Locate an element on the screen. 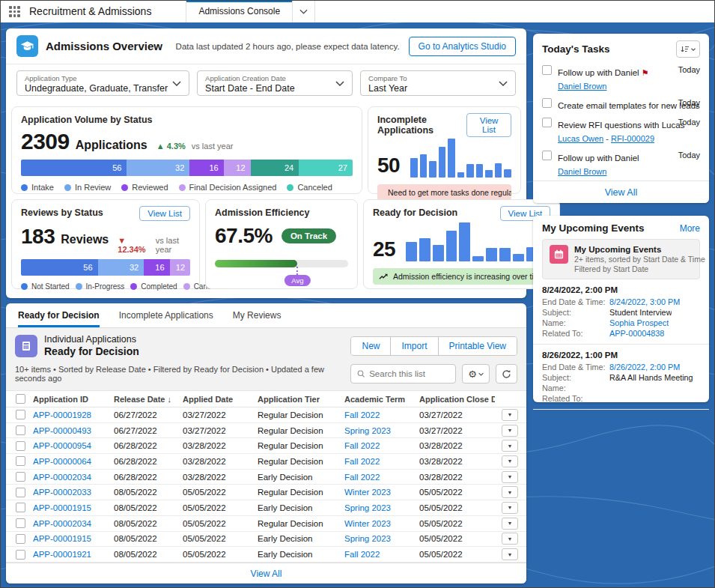  column-academic-term: Academic Term is located at coordinates (382, 399).